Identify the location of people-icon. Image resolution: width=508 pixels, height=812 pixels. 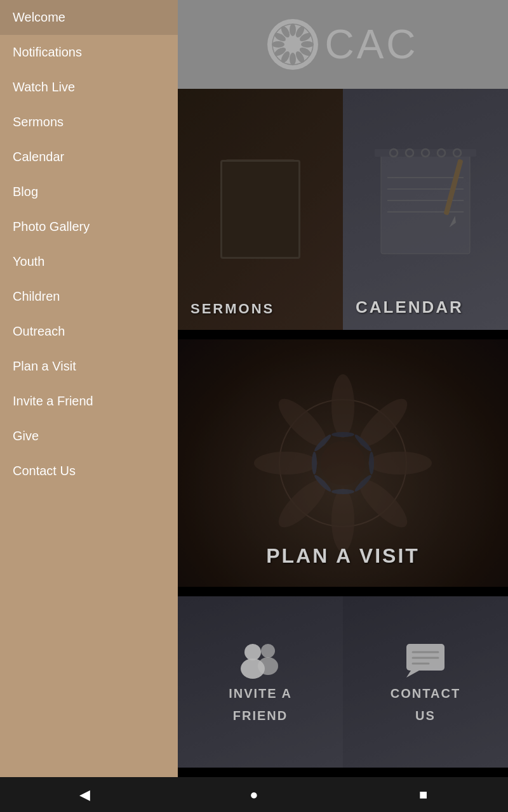
(260, 660).